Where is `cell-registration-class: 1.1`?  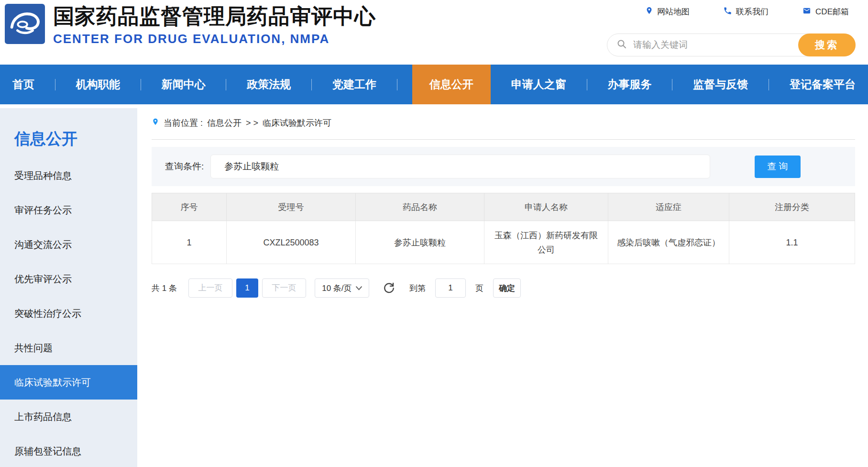 cell-registration-class: 1.1 is located at coordinates (792, 243).